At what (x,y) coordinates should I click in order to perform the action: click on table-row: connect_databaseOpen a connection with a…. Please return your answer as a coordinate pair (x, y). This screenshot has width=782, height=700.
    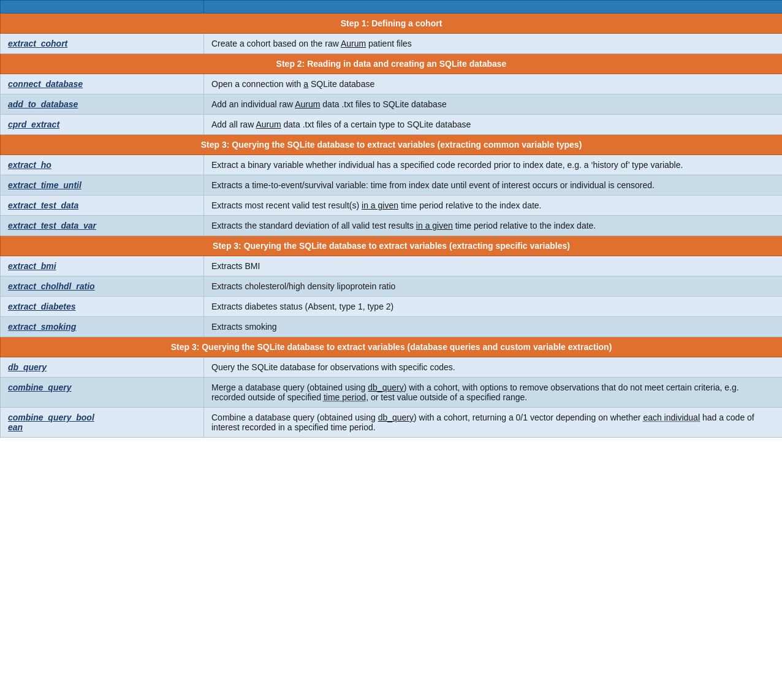
    Looking at the image, I should click on (392, 85).